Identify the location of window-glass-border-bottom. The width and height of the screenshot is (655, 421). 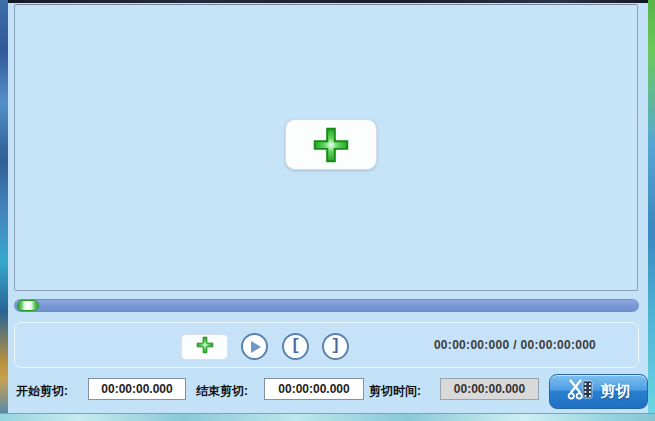
(328, 417).